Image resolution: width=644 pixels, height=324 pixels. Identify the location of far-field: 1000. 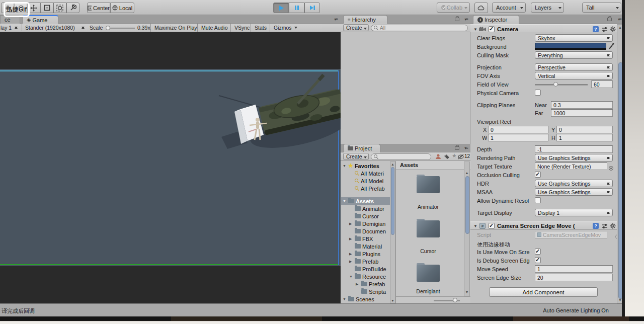
(582, 113).